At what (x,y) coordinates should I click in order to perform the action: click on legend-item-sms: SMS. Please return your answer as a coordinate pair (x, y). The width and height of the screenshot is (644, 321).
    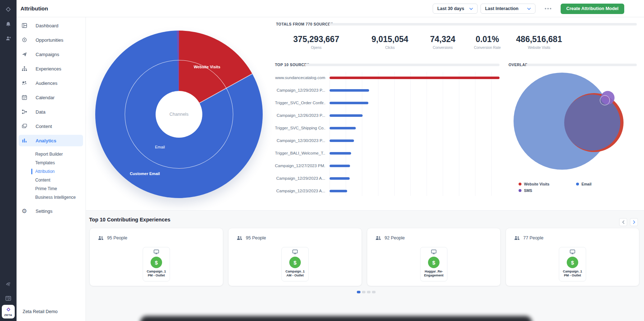
    Looking at the image, I should click on (525, 191).